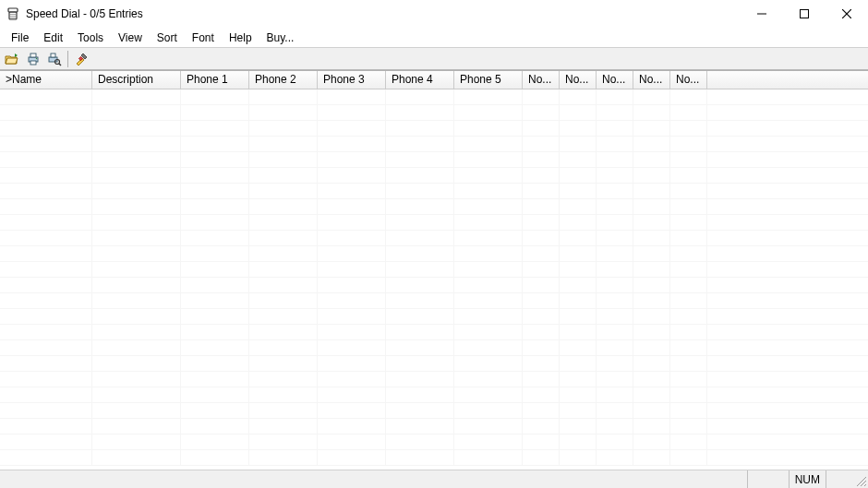  What do you see at coordinates (488, 79) in the screenshot?
I see `col-phone5: Phone 5` at bounding box center [488, 79].